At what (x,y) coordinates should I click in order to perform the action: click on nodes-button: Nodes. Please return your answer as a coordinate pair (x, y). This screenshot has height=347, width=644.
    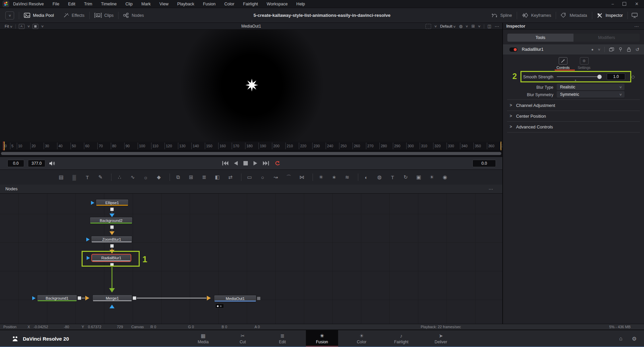
    Looking at the image, I should click on (134, 15).